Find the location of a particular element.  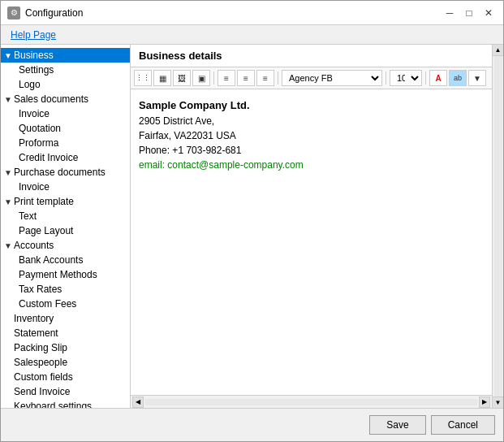

minimize-button: ─ is located at coordinates (450, 13).